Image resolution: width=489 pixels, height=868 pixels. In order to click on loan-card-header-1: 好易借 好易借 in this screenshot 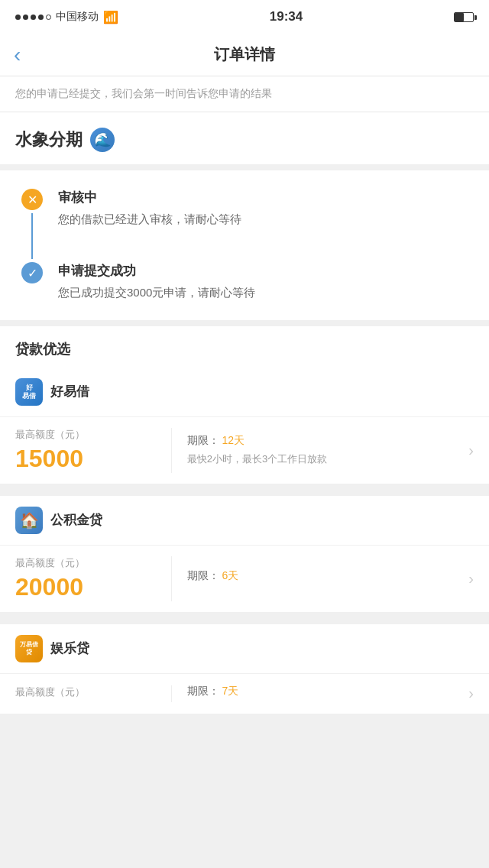, I will do `click(244, 393)`.